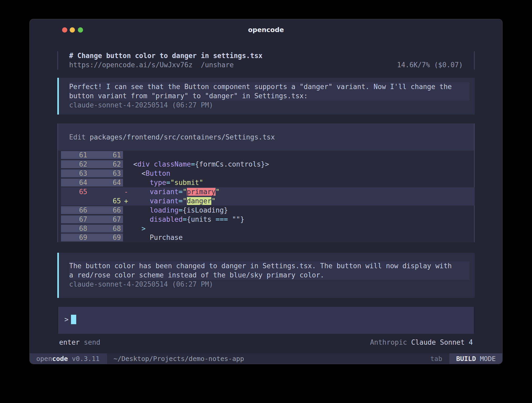 This screenshot has width=532, height=403. I want to click on diff-row: 6868 >, so click(268, 229).